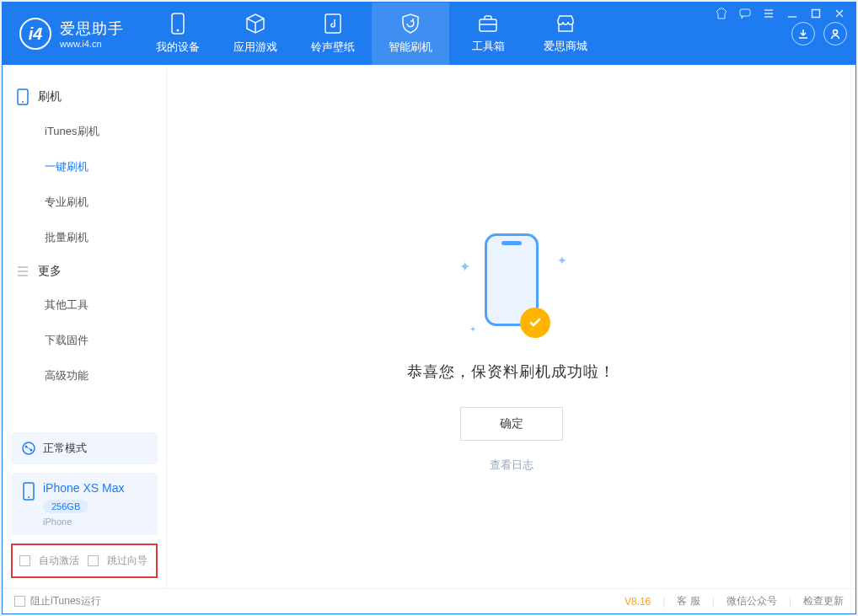  I want to click on version-label: V8.16, so click(637, 602).